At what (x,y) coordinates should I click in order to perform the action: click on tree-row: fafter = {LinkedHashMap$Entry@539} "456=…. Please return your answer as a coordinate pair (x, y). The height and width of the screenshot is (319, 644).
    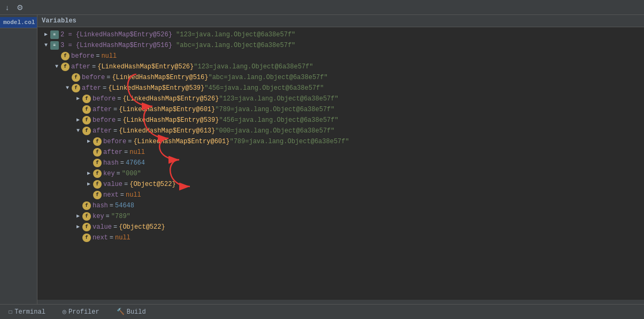
    Looking at the image, I should click on (341, 88).